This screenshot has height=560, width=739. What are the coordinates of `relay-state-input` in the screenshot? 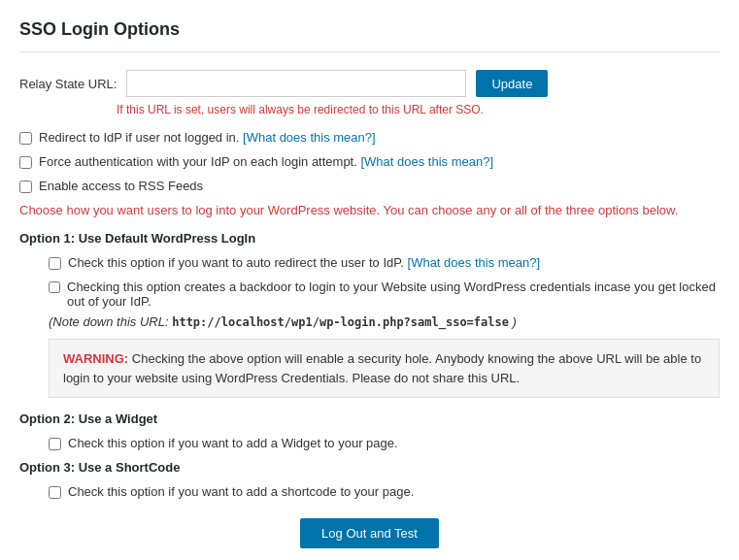 It's located at (296, 83).